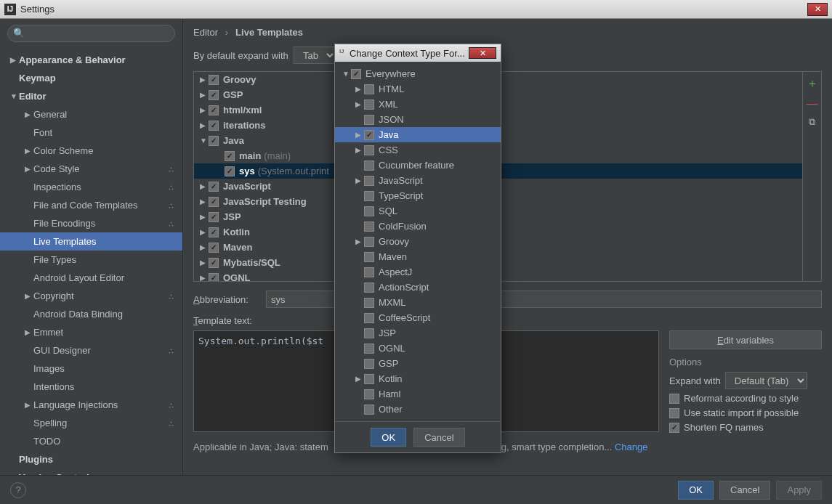  I want to click on context-type-row: ColdFusion, so click(418, 227).